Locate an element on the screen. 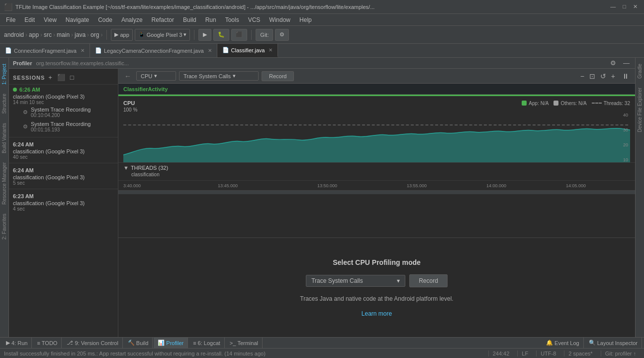  menu-edit: Edit is located at coordinates (30, 20).